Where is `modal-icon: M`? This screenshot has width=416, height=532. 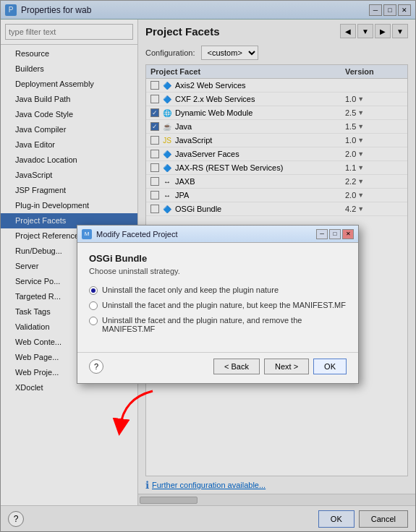
modal-icon: M is located at coordinates (87, 234).